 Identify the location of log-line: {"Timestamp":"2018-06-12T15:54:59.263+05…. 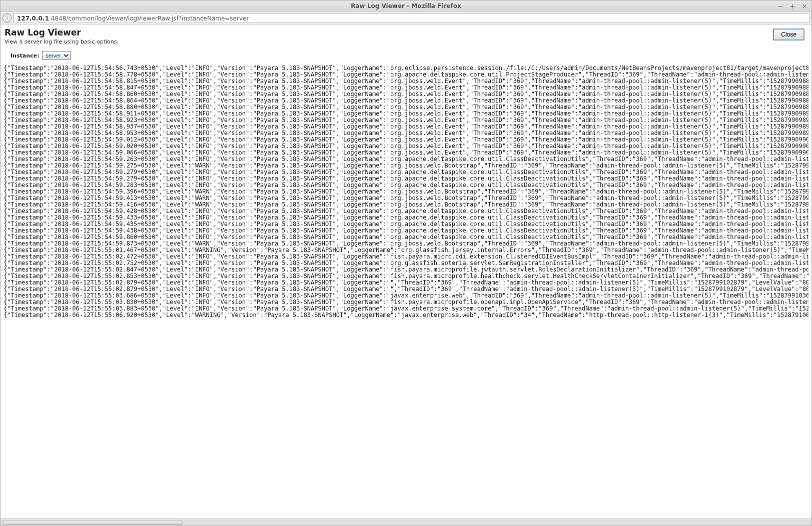
(406, 159).